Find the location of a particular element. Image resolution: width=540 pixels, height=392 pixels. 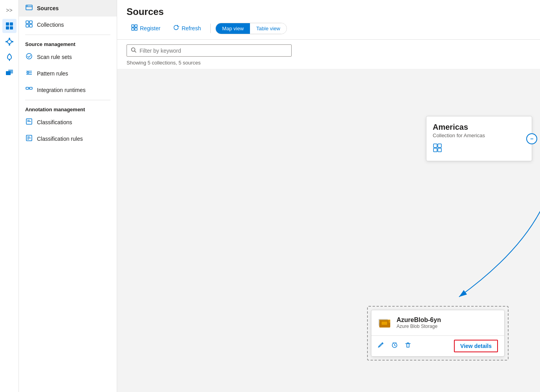

sidebar-item-collections: Collections is located at coordinates (68, 25).